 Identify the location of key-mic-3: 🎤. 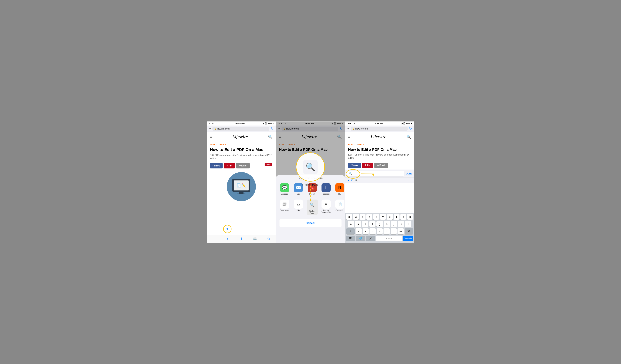
(371, 239).